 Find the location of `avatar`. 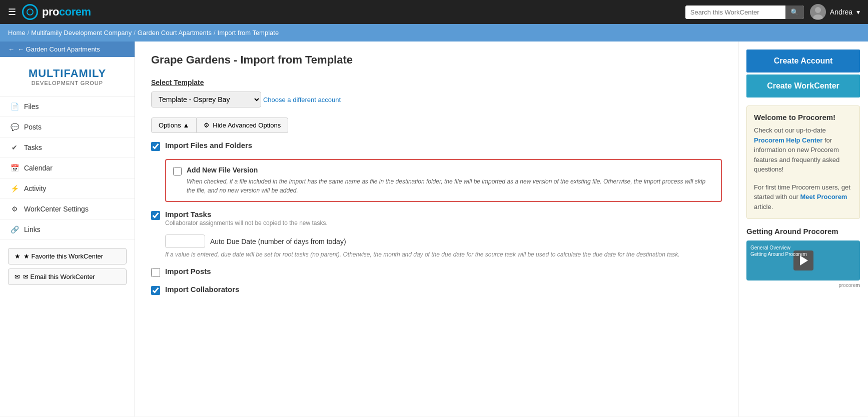

avatar is located at coordinates (818, 12).